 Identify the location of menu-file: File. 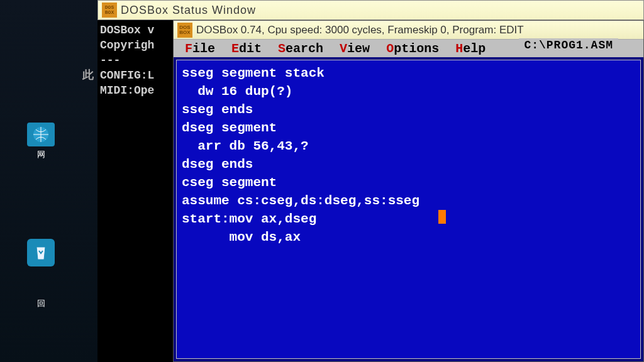
(200, 49).